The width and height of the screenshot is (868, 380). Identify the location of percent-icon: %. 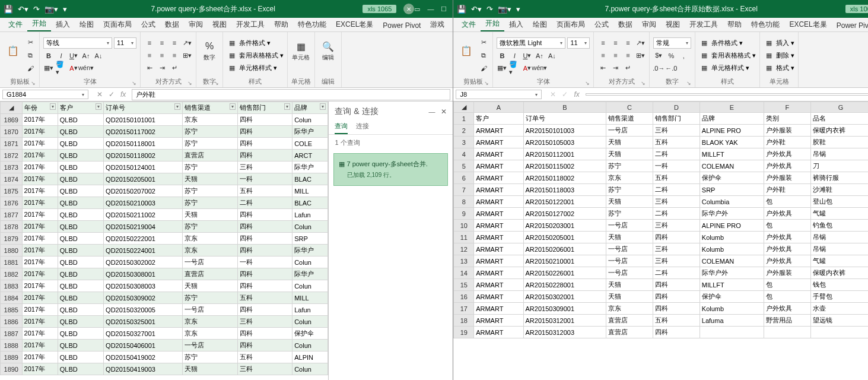
(671, 56).